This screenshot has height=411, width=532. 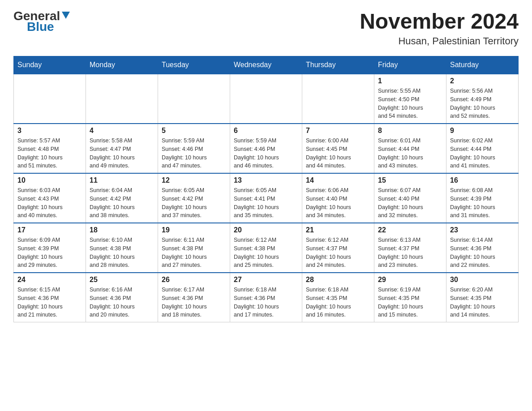 I want to click on day-info: Sunrise: 6:05 AMSunset: 4:41 PMDaylight:…, so click(x=266, y=203).